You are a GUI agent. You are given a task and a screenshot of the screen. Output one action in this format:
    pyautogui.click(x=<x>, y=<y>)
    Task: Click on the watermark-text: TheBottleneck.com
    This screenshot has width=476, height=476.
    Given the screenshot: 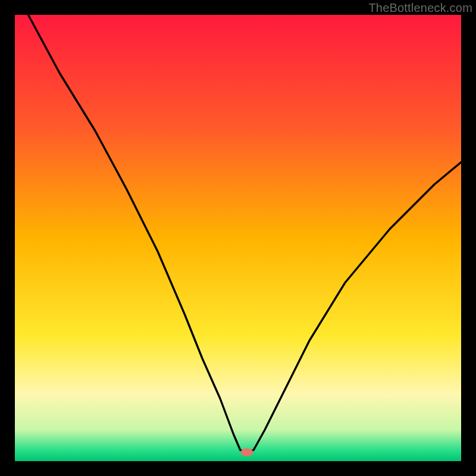 What is the action you would take?
    pyautogui.click(x=420, y=8)
    